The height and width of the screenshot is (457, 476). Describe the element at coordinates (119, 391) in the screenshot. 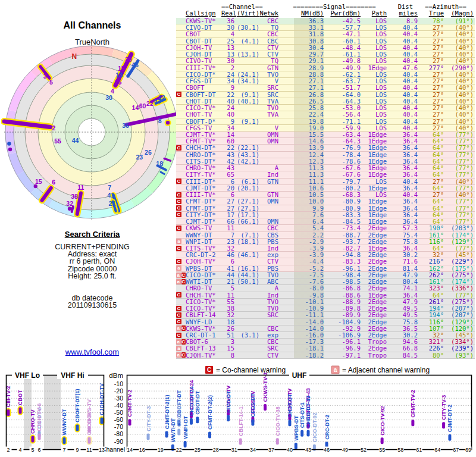

I see `dbm-tick-label: -20` at that location.